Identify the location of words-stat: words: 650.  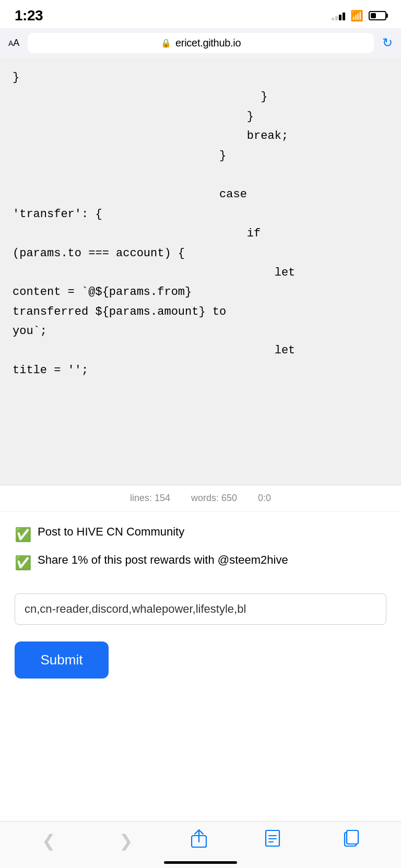
(214, 498).